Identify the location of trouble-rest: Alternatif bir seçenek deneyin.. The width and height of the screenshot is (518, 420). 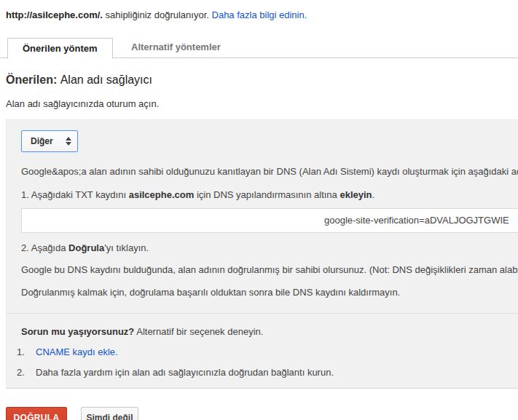
(198, 332).